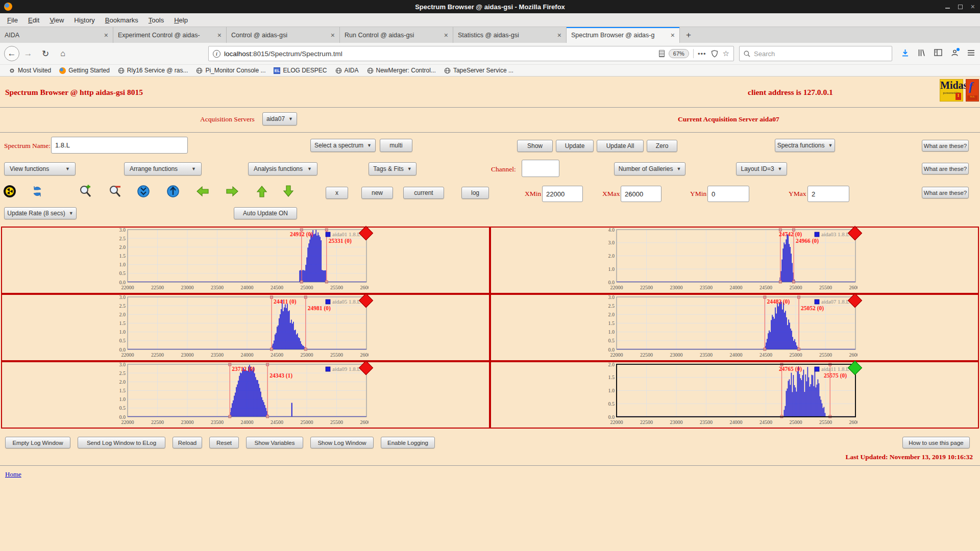  I want to click on acquisition-server-select: aida07▼, so click(280, 119).